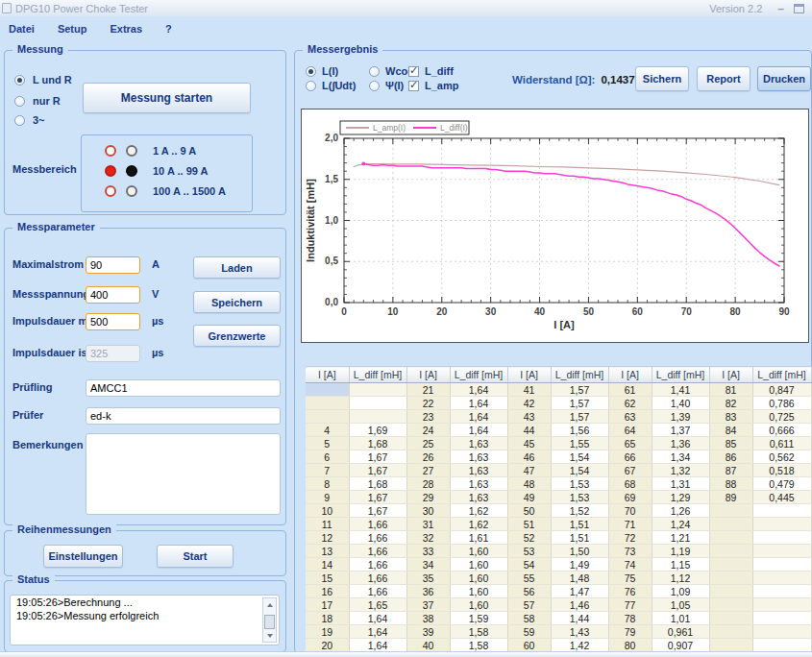 The image size is (812, 657). Describe the element at coordinates (113, 295) in the screenshot. I see `messspannung-input` at that location.